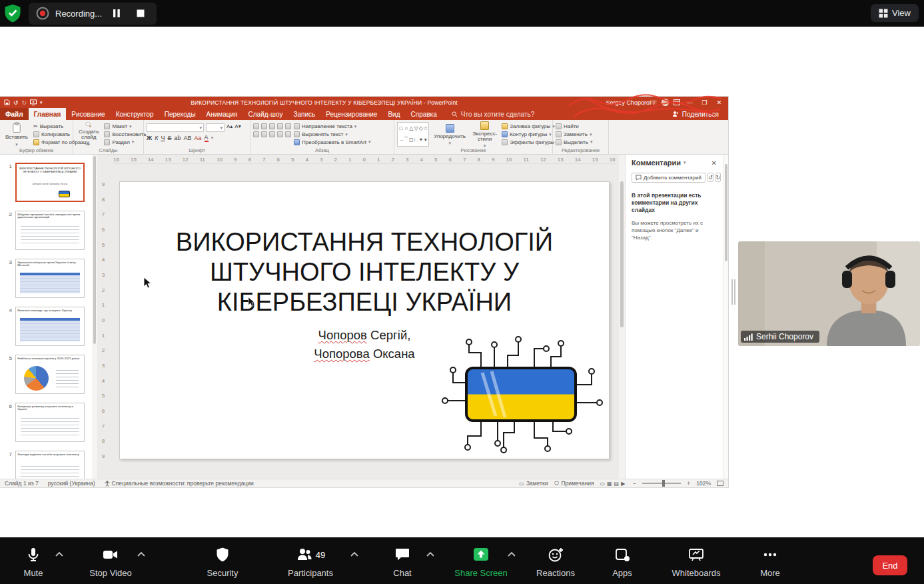 Image resolution: width=924 pixels, height=584 pixels. I want to click on character-spacing-button: ab, so click(177, 138).